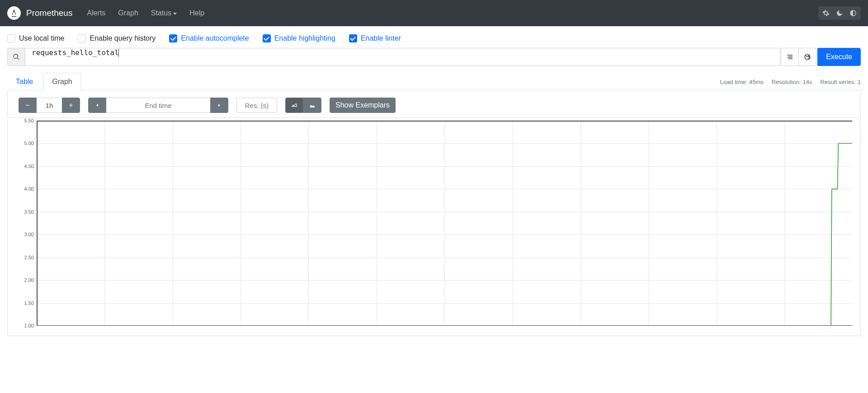 This screenshot has width=868, height=393. I want to click on opt-highlighting: Enable highlighting, so click(299, 38).